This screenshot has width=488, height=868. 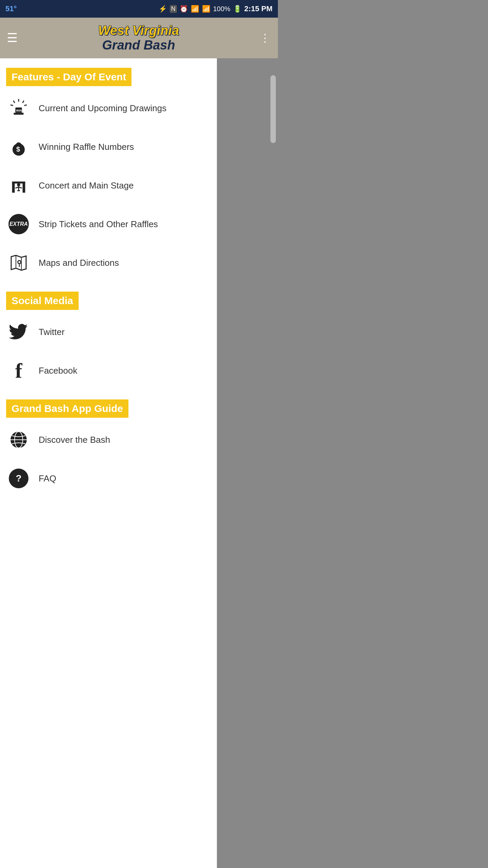 What do you see at coordinates (216, 9) in the screenshot?
I see `status-icons: ⚡ N ⏰ 📶 📶 100% 🔋 2:15 PM` at bounding box center [216, 9].